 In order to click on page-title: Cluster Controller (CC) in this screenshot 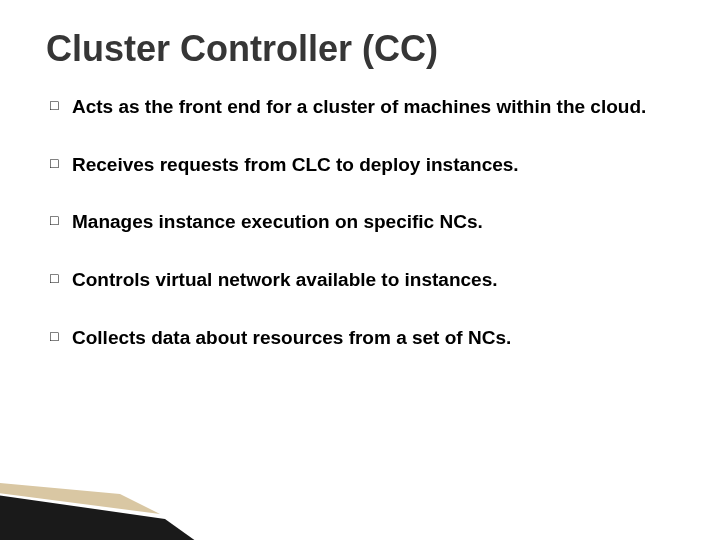, I will do `click(360, 49)`.